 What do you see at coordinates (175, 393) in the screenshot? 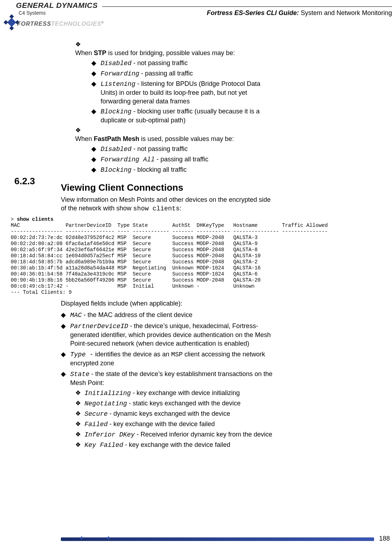
I see `list-item: ❖Initializing - key exchange with device…` at bounding box center [175, 393].